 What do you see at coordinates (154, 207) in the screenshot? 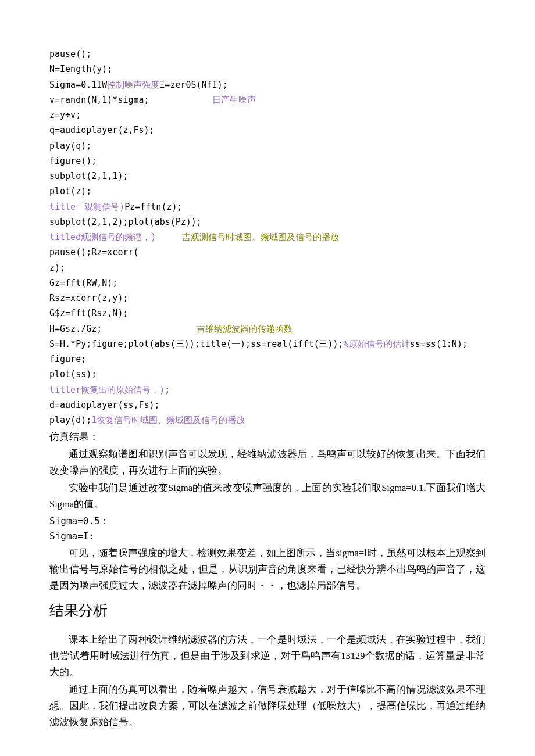
I see `code-text: Pz=fftn(z);` at bounding box center [154, 207].